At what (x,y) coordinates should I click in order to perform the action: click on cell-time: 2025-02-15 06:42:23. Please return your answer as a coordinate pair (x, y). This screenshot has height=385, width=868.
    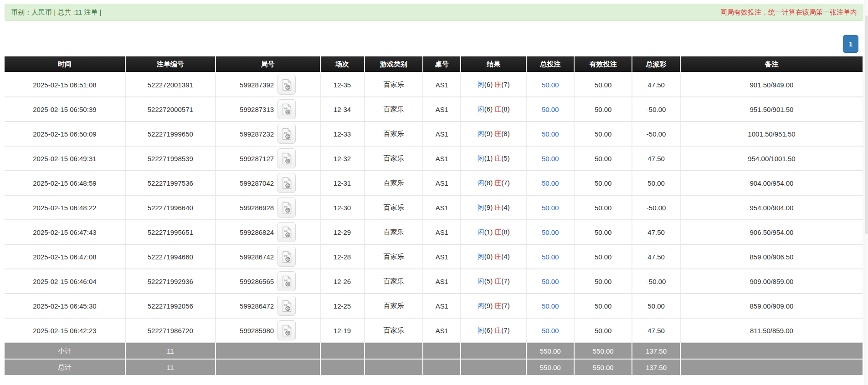
    Looking at the image, I should click on (65, 330).